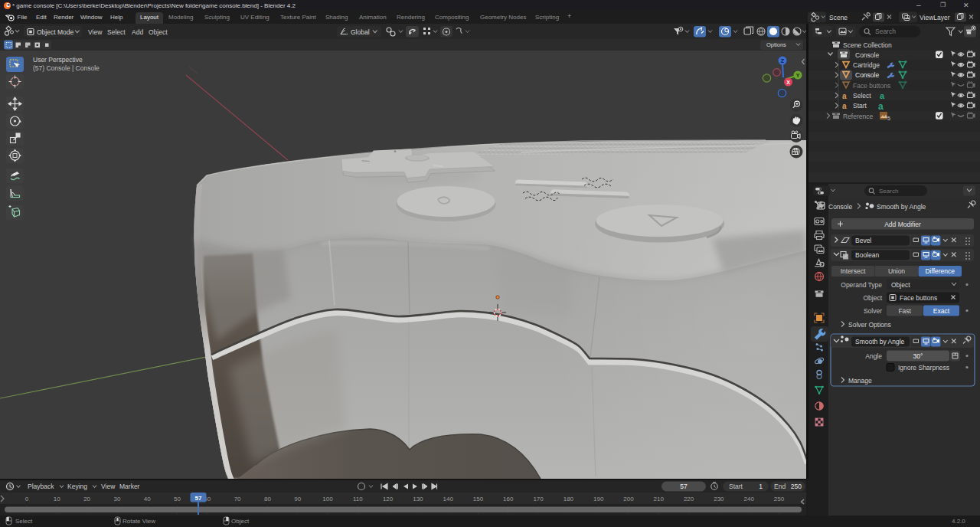 Image resolution: width=980 pixels, height=527 pixels. What do you see at coordinates (889, 118) in the screenshot?
I see `svg-text: 5` at bounding box center [889, 118].